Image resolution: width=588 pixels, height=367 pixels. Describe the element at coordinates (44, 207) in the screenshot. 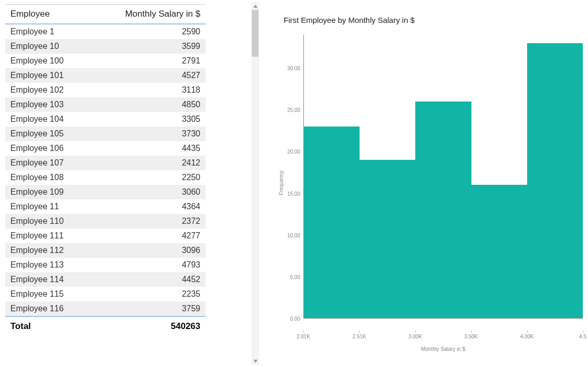

I see `cell-employee: Employee 11` at that location.